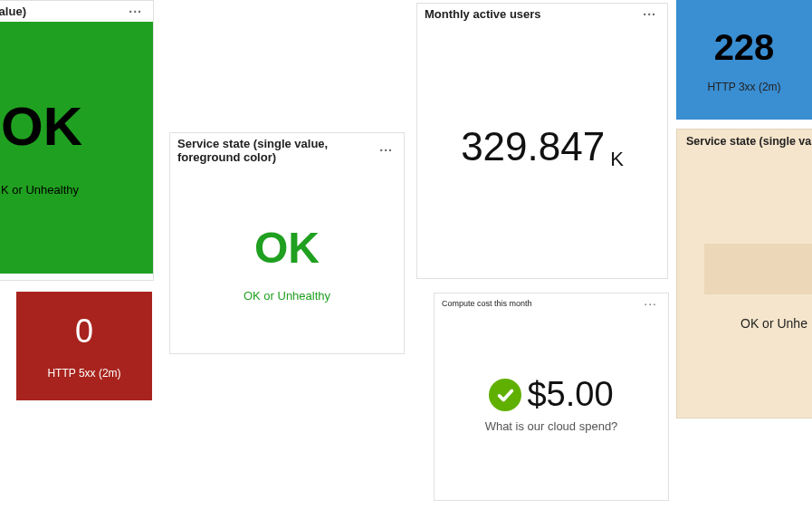  What do you see at coordinates (744, 87) in the screenshot?
I see `metric-subtitle: HTTP 3xx (2m)` at bounding box center [744, 87].